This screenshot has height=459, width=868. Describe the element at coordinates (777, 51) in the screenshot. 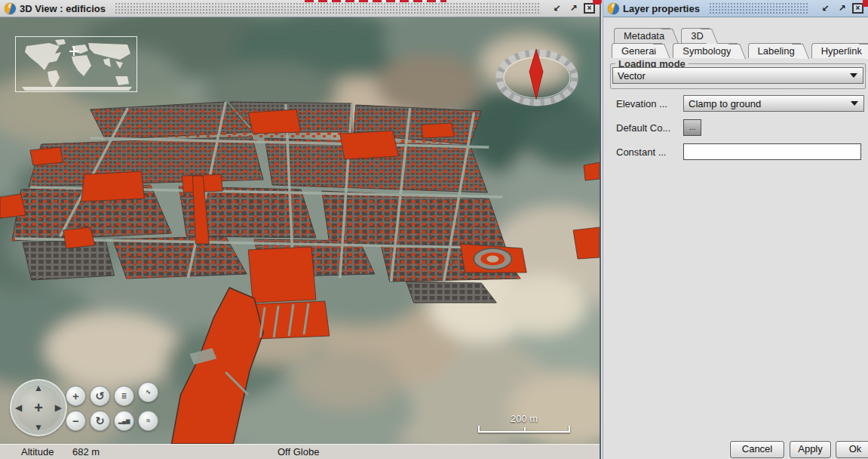

I see `tab-label: Labeling` at that location.